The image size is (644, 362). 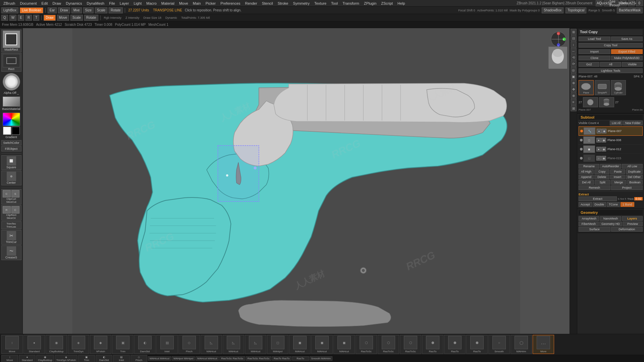 I want to click on menu-picker: Picker, so click(x=211, y=3).